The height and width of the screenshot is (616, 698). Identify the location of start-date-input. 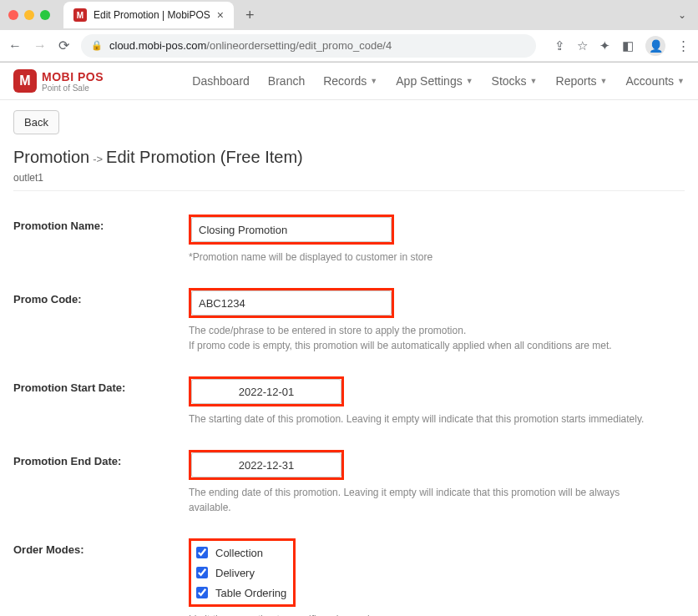
(266, 391).